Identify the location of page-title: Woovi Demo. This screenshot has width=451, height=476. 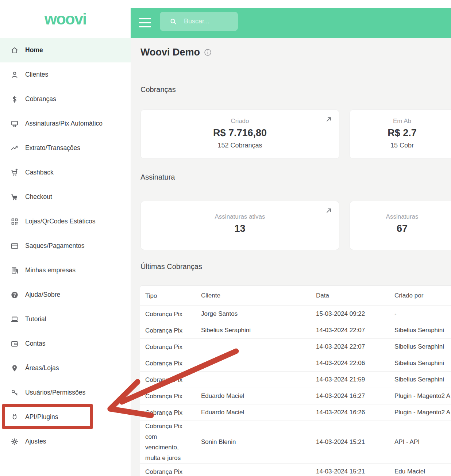
(170, 53).